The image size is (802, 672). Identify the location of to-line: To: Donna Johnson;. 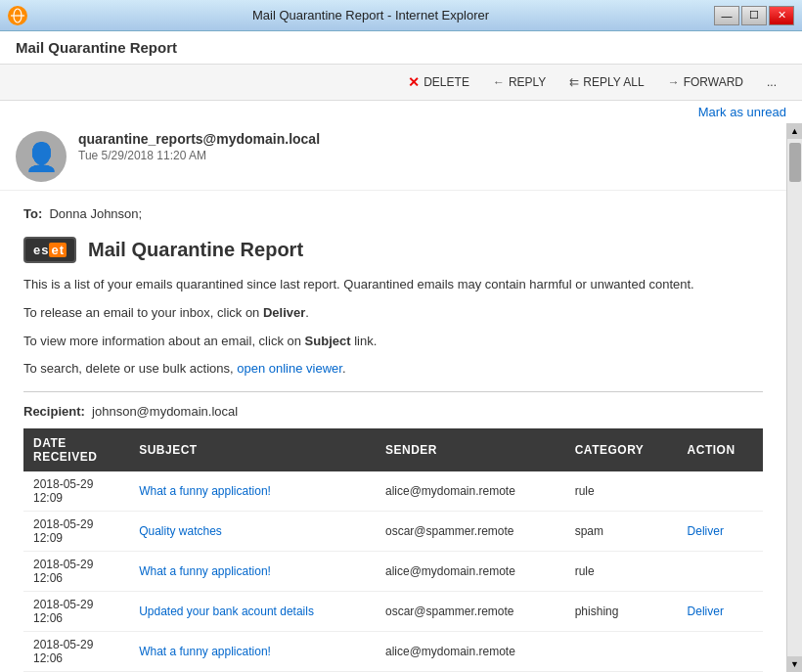
(393, 213).